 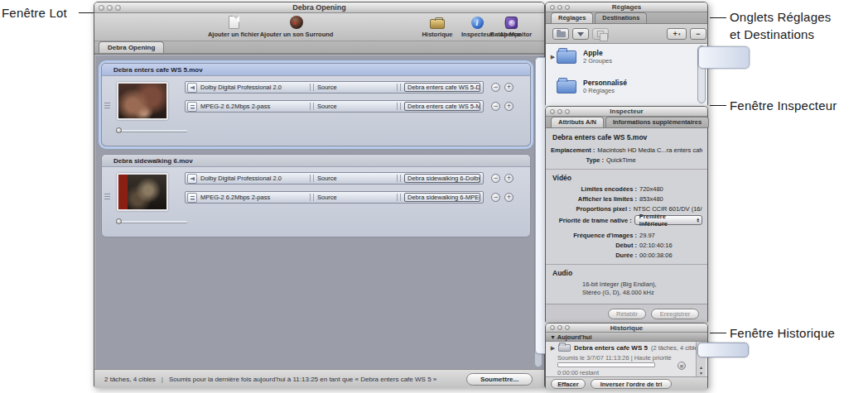 What do you see at coordinates (698, 34) in the screenshot?
I see `remove-setting-button: −` at bounding box center [698, 34].